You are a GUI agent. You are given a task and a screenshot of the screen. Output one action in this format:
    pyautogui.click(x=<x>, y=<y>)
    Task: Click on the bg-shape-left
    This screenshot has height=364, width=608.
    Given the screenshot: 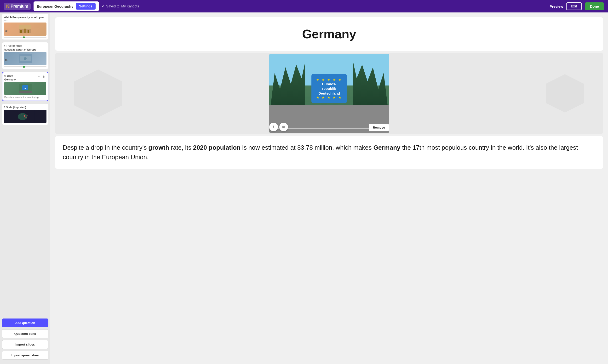 What is the action you would take?
    pyautogui.click(x=98, y=93)
    